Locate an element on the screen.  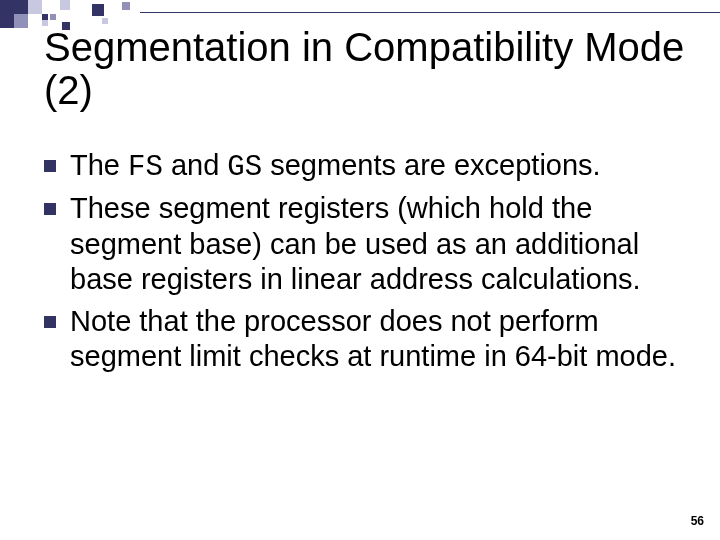
page-number: 56 is located at coordinates (698, 521).